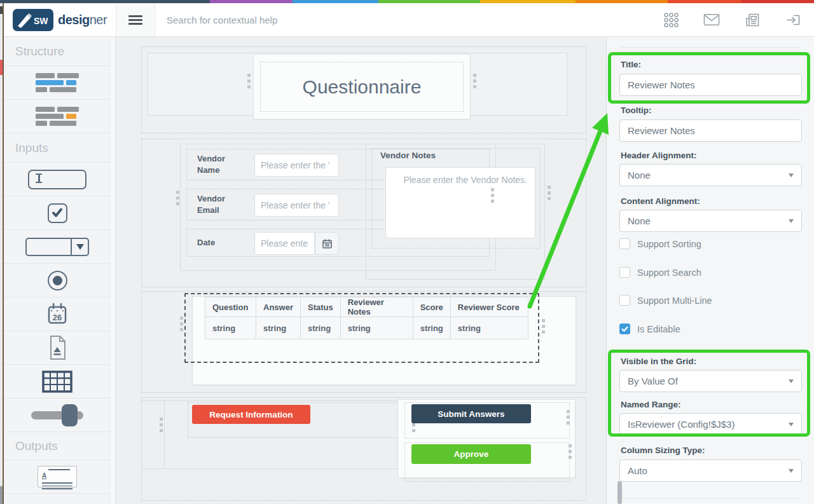 This screenshot has width=814, height=504. What do you see at coordinates (671, 20) in the screenshot?
I see `apps-grid-icon` at bounding box center [671, 20].